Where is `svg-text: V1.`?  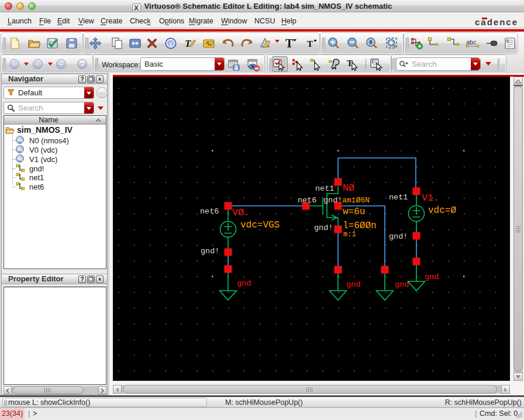 svg-text: V1. is located at coordinates (430, 198).